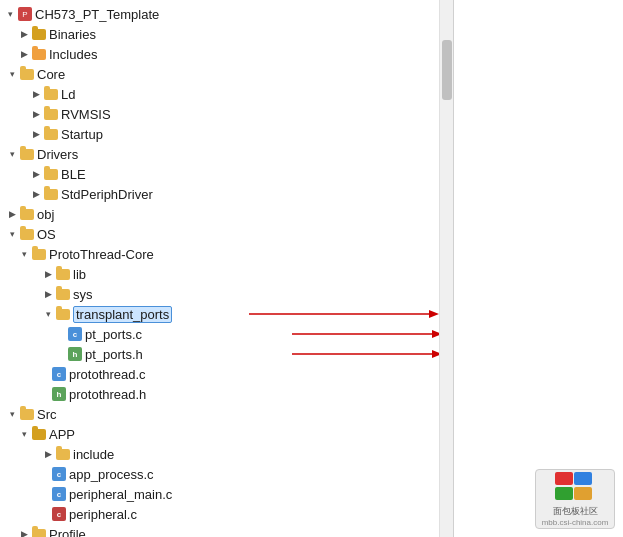 This screenshot has width=623, height=537. What do you see at coordinates (47, 514) in the screenshot?
I see `spacer-peripheral-c` at bounding box center [47, 514].